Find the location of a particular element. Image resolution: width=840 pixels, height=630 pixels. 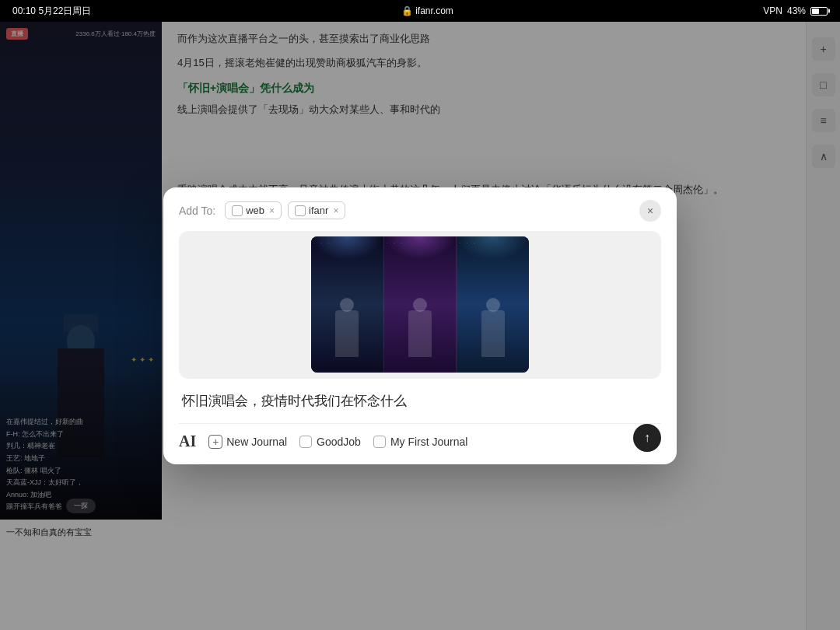

separator is located at coordinates (420, 423).